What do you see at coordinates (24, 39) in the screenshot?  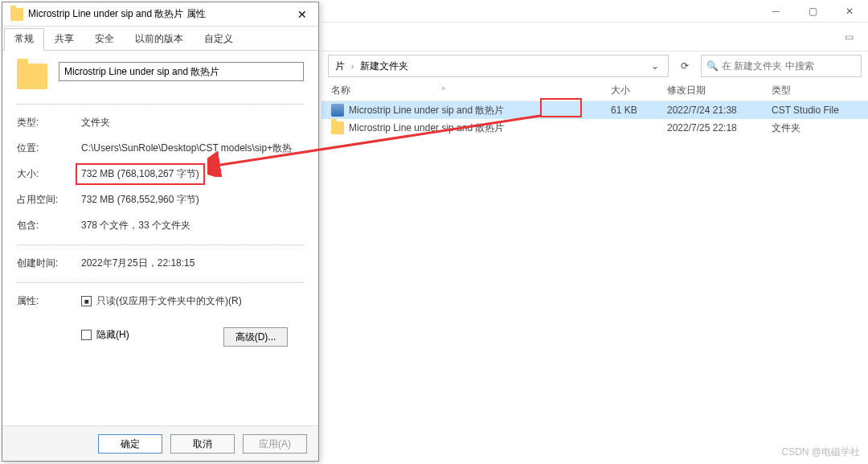 I see `tab-general: 常规` at bounding box center [24, 39].